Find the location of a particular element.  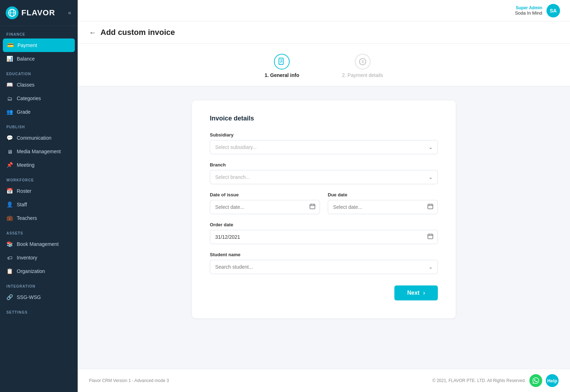

book-management-icon: 📚 is located at coordinates (10, 244).